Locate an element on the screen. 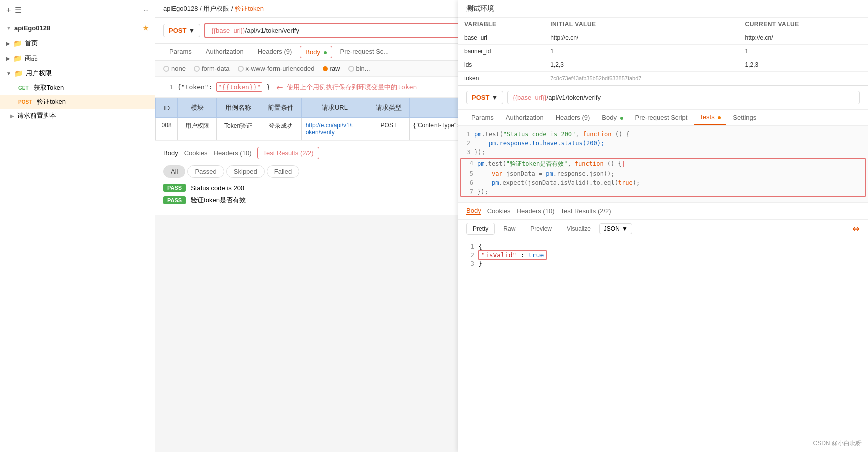 The image size is (868, 452). sub-item-label: 获取Token is located at coordinates (49, 88).